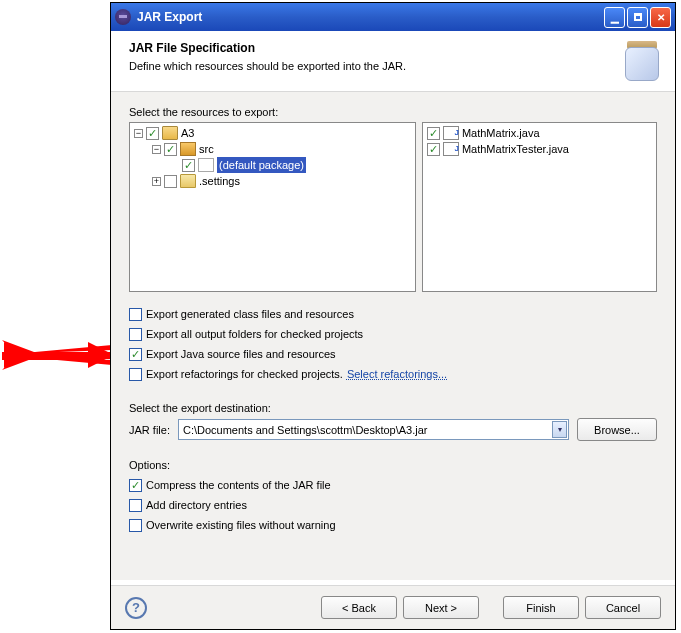 This screenshot has height=633, width=681. Describe the element at coordinates (393, 354) in the screenshot. I see `option-export-source: ✓ Export Java source files and resources` at that location.